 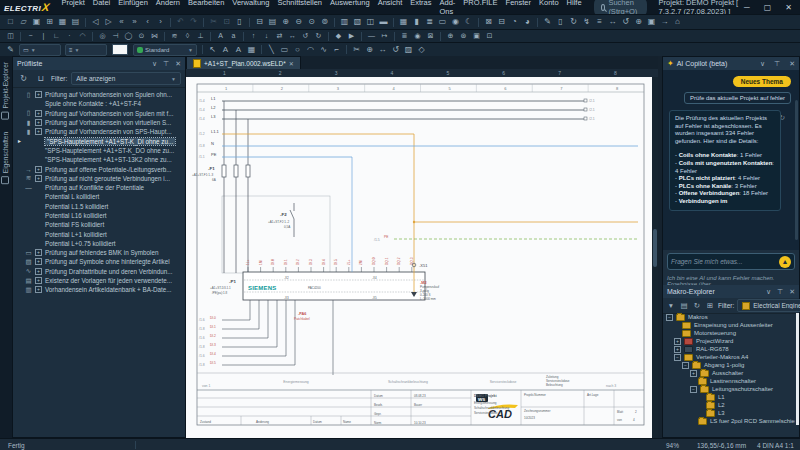 What do you see at coordinates (10, 36) in the screenshot?
I see `symbol-insert-icon: ◫` at bounding box center [10, 36].